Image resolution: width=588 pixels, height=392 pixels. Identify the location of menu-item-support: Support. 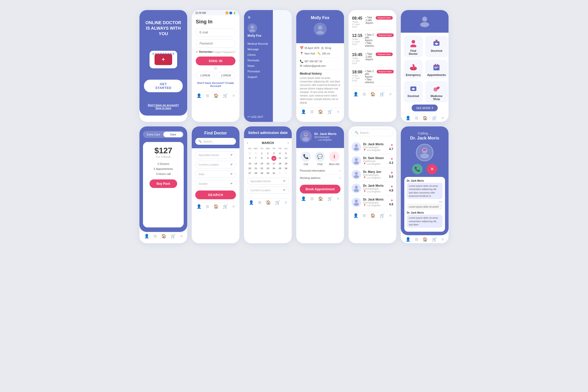
(258, 77).